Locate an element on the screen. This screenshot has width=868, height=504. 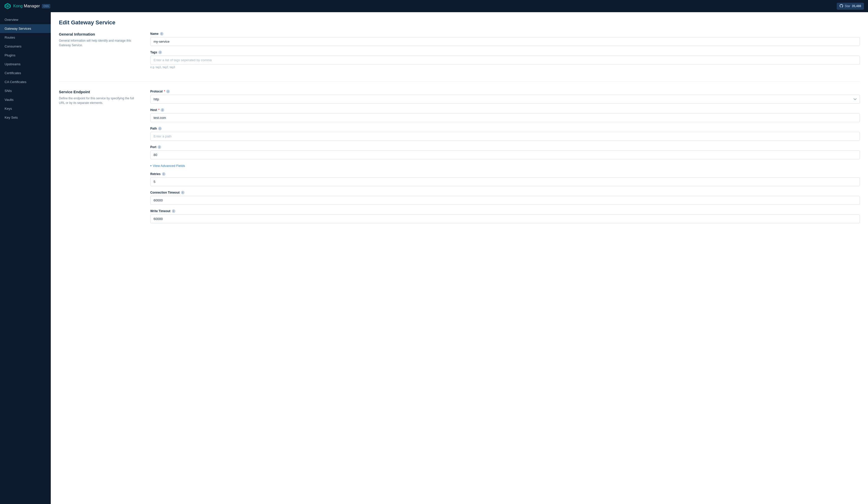
brand-name: Kong Manager is located at coordinates (27, 6).